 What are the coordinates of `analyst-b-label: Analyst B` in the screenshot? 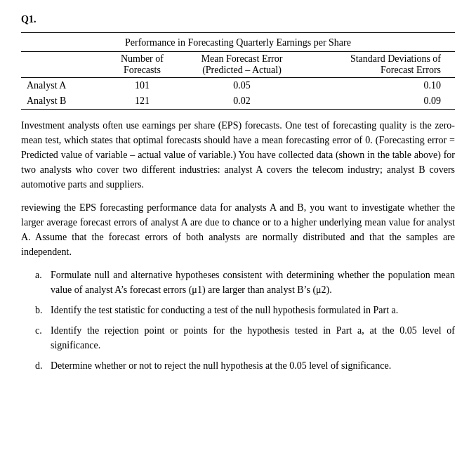 It's located at (63, 101).